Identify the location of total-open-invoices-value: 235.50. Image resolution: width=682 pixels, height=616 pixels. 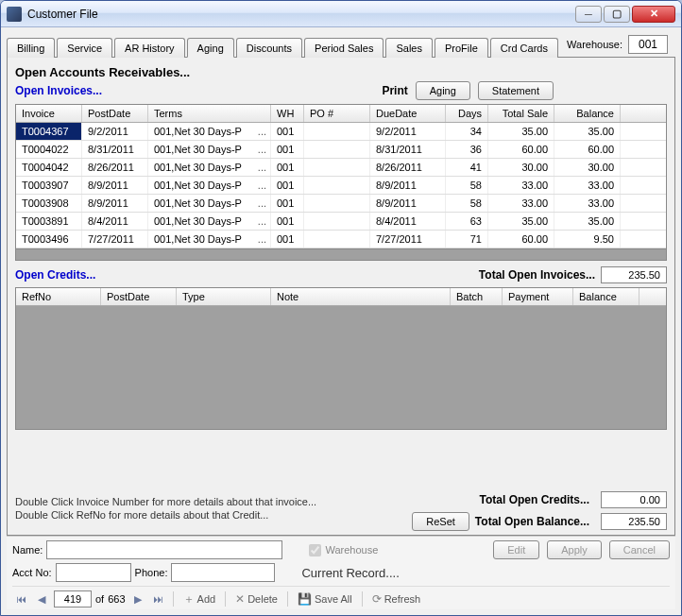
(634, 275).